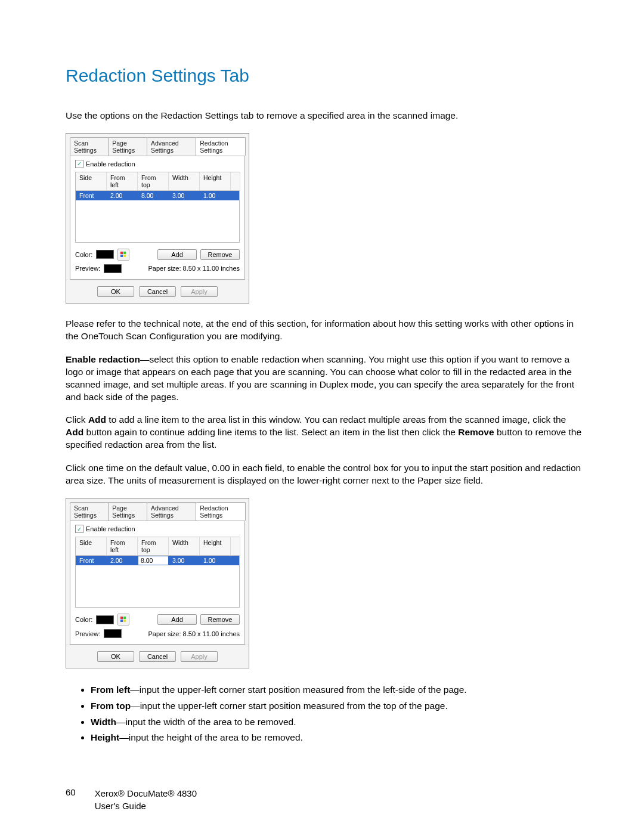 The image size is (644, 833). Describe the element at coordinates (70, 800) in the screenshot. I see `page-number: 60` at that location.